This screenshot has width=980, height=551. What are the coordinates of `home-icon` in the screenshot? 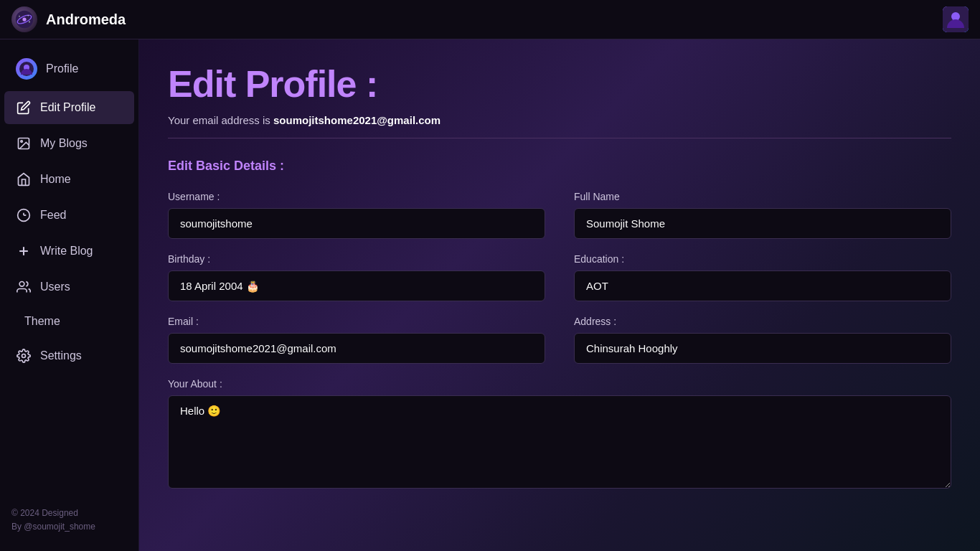 It's located at (24, 179).